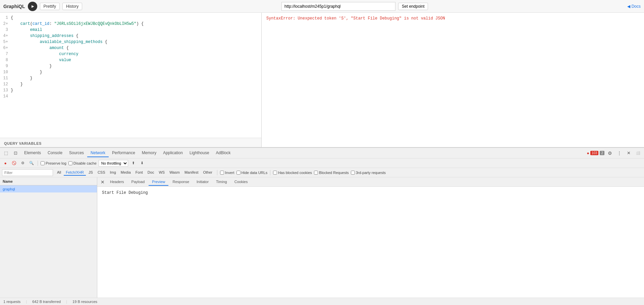 This screenshot has width=644, height=305. Describe the element at coordinates (356, 18) in the screenshot. I see `syntax-error: SyntaxError: Unexpected token 'S', "Star…` at that location.